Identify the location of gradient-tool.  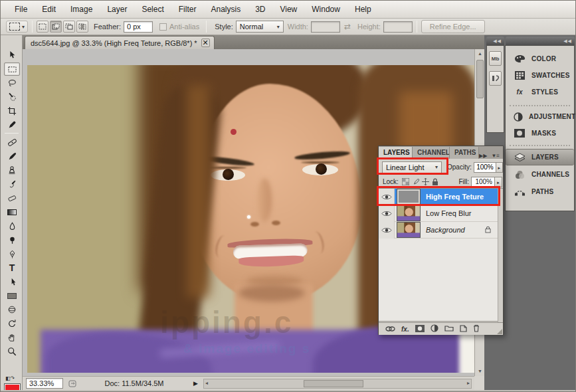
(12, 212).